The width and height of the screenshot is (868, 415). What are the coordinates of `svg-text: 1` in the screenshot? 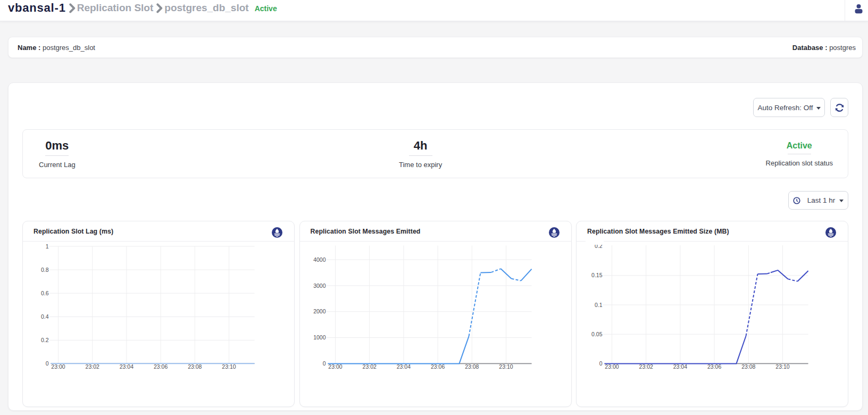 It's located at (47, 246).